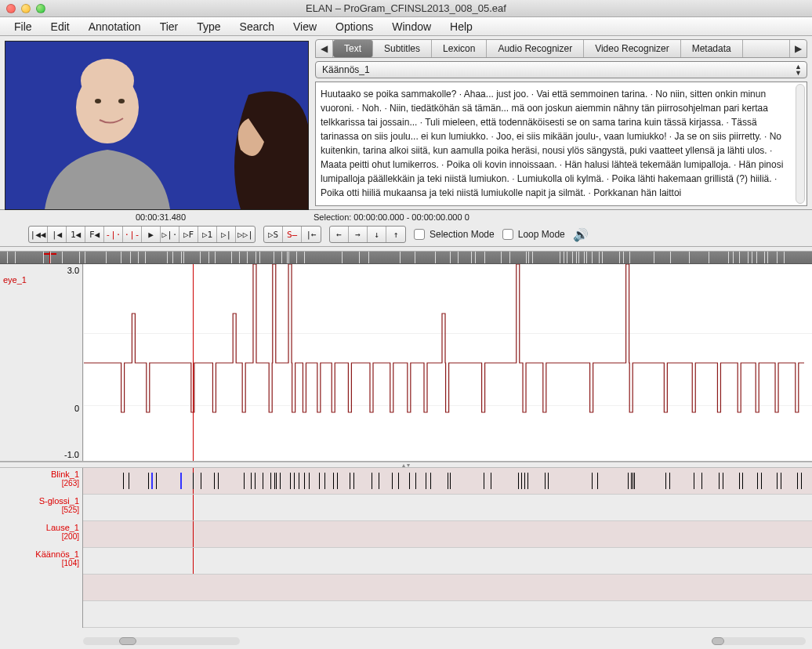 Image resolution: width=812 pixels, height=649 pixels. Describe the element at coordinates (403, 49) in the screenshot. I see `tab-subtitles: Subtitles` at that location.